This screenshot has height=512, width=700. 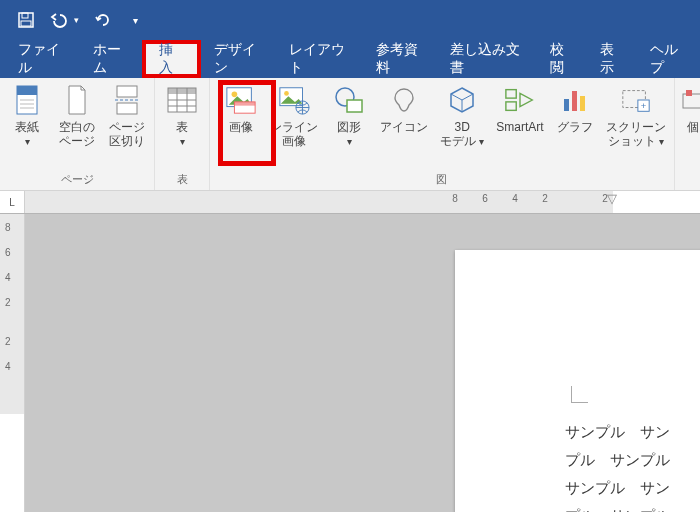 I want to click on tab-layout: レイアウト, so click(x=320, y=59).